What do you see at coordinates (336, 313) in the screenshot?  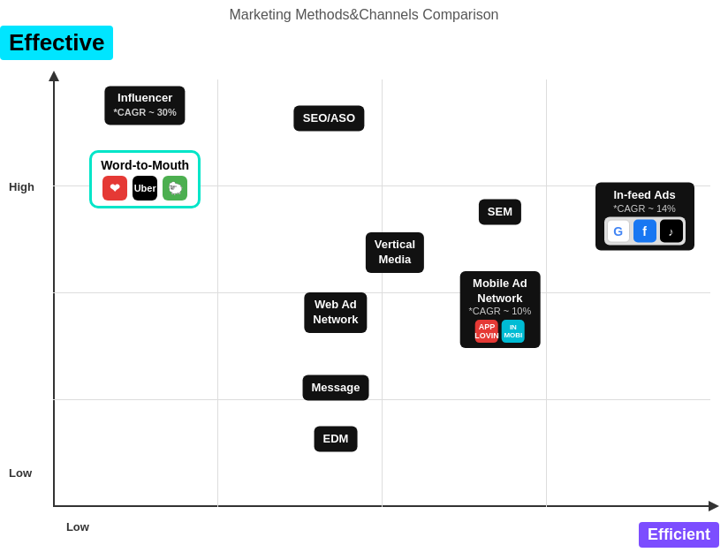 I see `web-ad-network-item: Web AdNetwork` at bounding box center [336, 313].